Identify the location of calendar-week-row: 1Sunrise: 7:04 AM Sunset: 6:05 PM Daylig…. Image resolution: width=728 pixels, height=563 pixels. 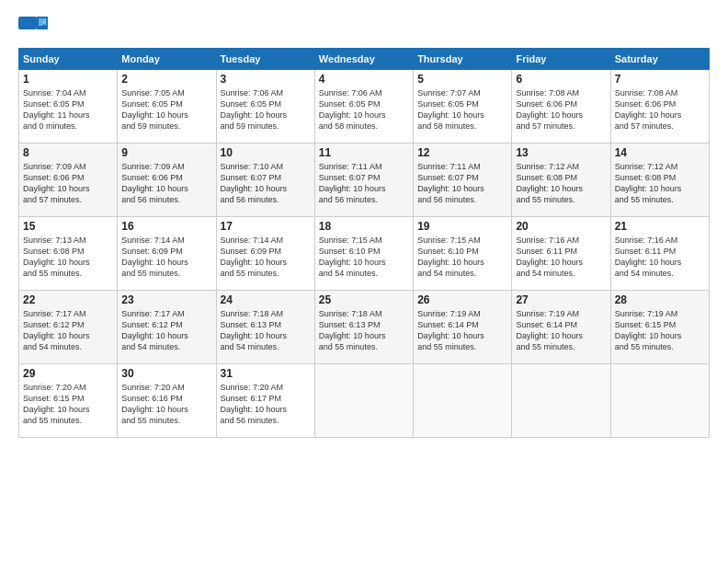
(364, 107).